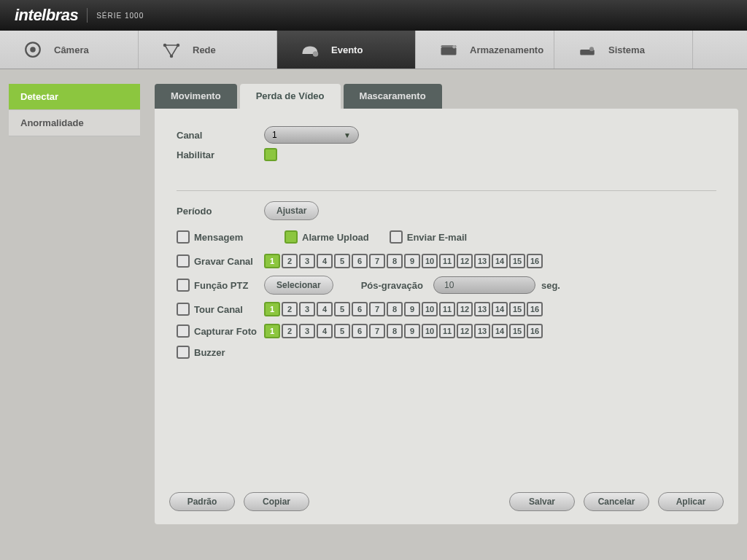  What do you see at coordinates (551, 286) in the screenshot?
I see `post-record-unit: seg.` at bounding box center [551, 286].